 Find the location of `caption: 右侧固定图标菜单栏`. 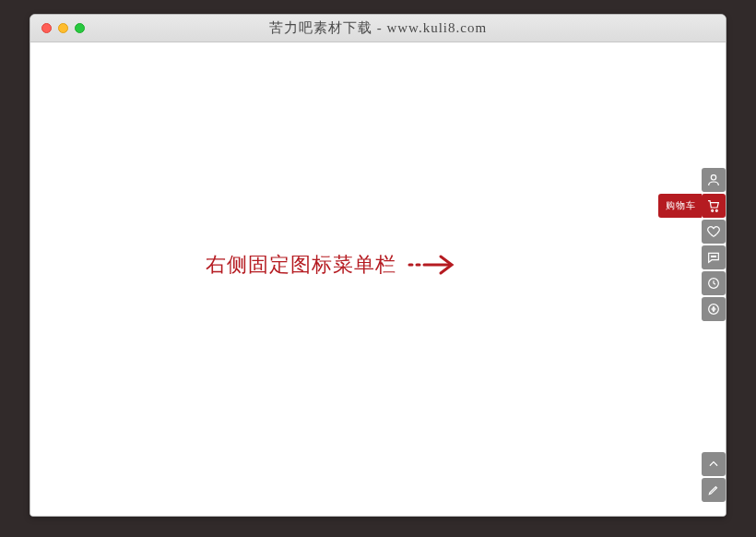

caption: 右侧固定图标菜单栏 is located at coordinates (334, 265).